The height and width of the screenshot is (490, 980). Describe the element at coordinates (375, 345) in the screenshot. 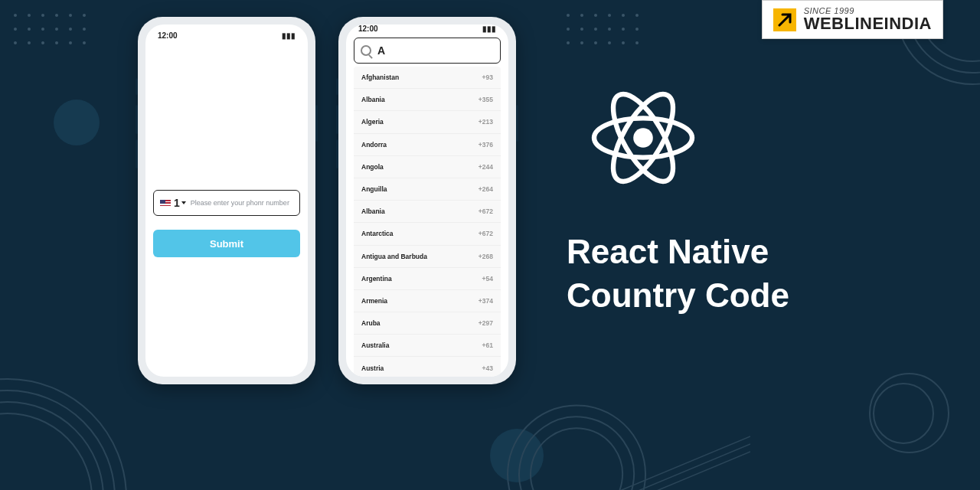

I see `country-name: Australia` at that location.